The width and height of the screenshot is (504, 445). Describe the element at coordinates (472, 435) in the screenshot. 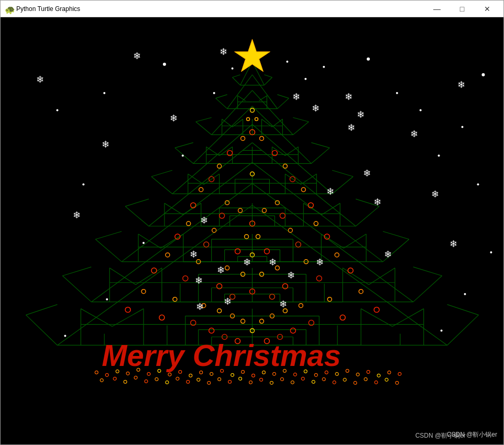

I see `watermark: CSDN @靳小锅er` at that location.